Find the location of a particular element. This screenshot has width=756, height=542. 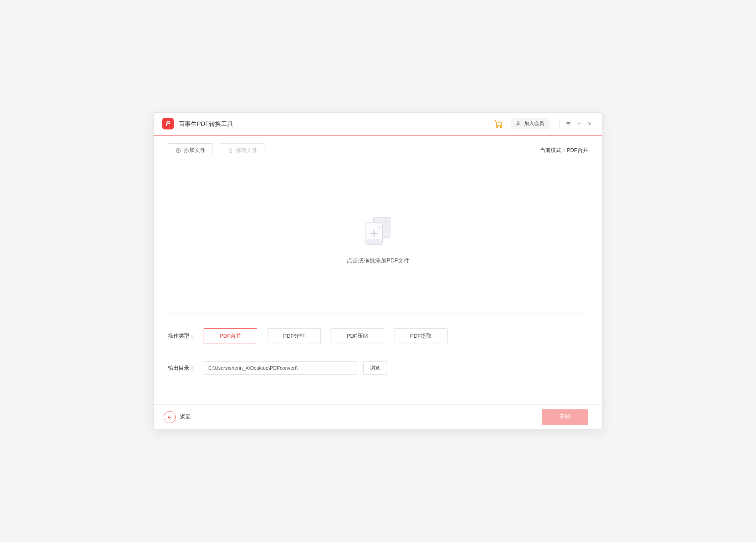

minimize-icon is located at coordinates (579, 124).